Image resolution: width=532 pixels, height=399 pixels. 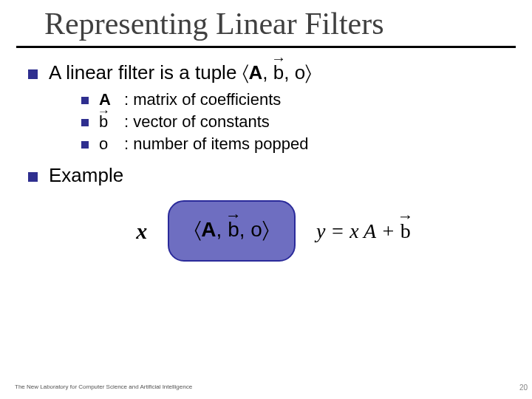 What do you see at coordinates (208, 229) in the screenshot?
I see `box-A: A` at bounding box center [208, 229].